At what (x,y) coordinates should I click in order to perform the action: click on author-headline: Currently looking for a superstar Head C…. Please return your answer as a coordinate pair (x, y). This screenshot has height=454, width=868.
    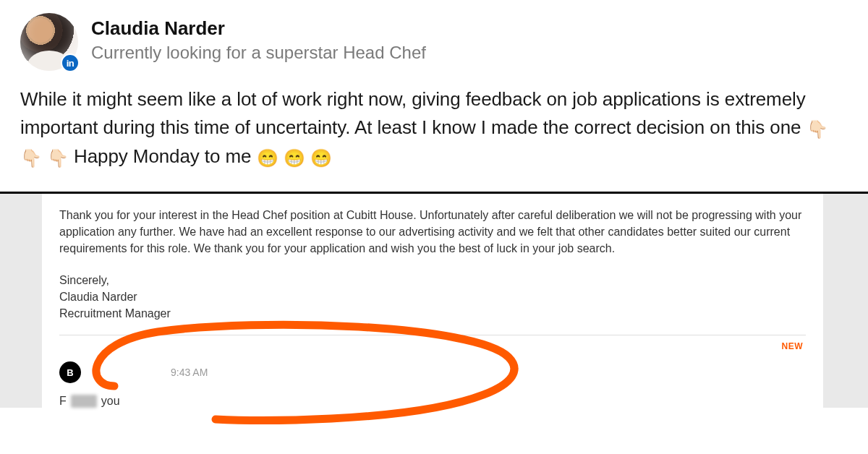
    Looking at the image, I should click on (259, 52).